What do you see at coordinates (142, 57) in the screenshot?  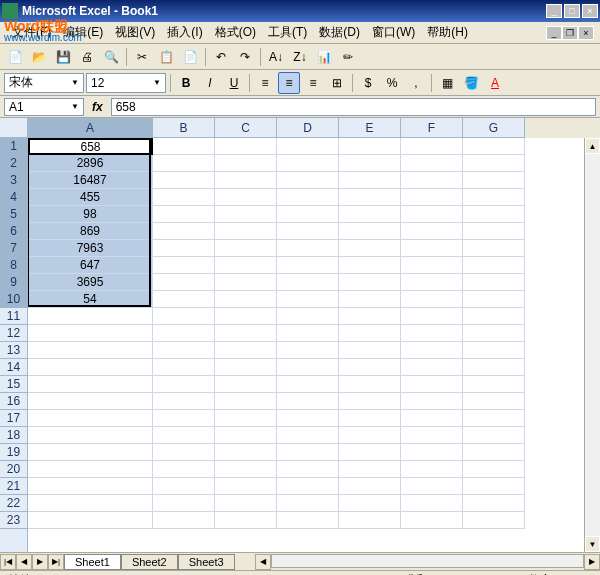 I see `cut-icon: ✂` at bounding box center [142, 57].